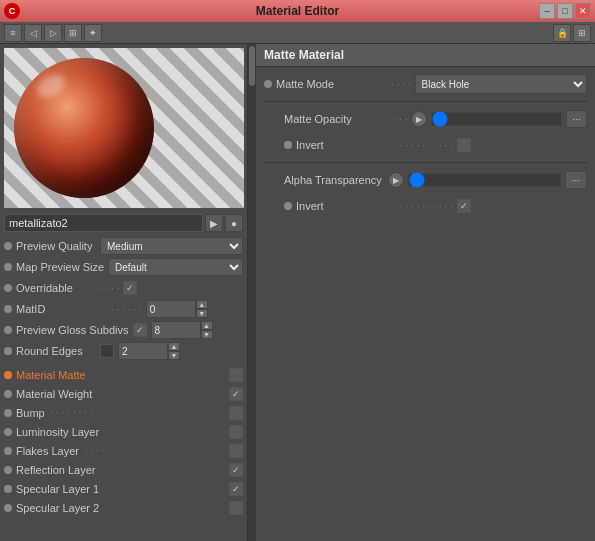  What do you see at coordinates (418, 119) in the screenshot?
I see `matte-opacity-connect-button: ▶` at bounding box center [418, 119].